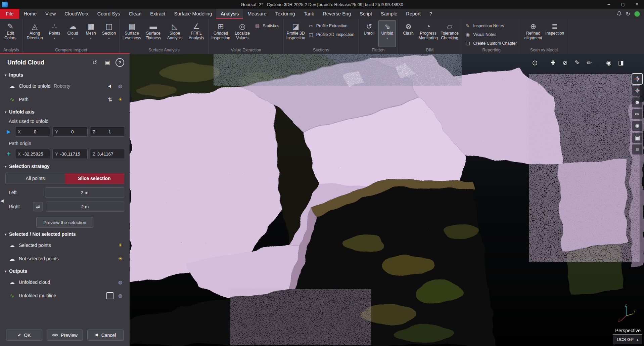  I want to click on help-icon: ?, so click(120, 62).